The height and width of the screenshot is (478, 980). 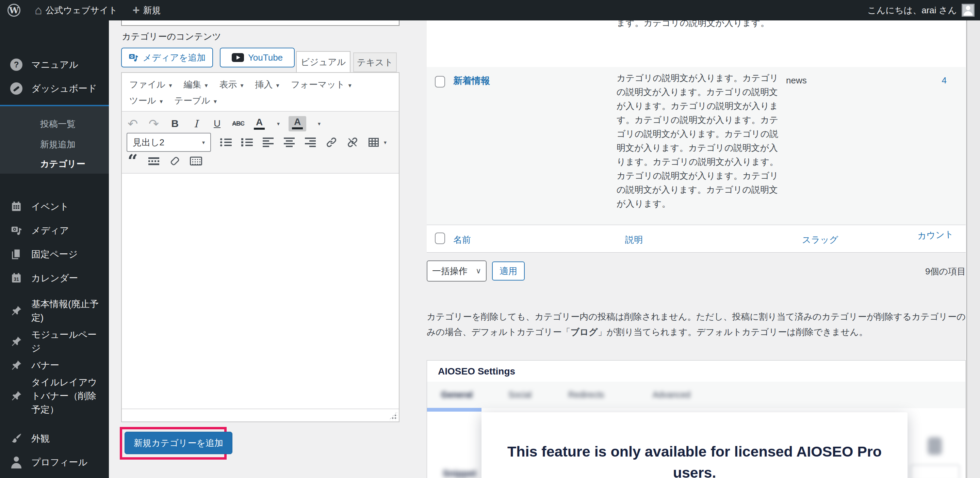 I want to click on unlink-icon, so click(x=353, y=142).